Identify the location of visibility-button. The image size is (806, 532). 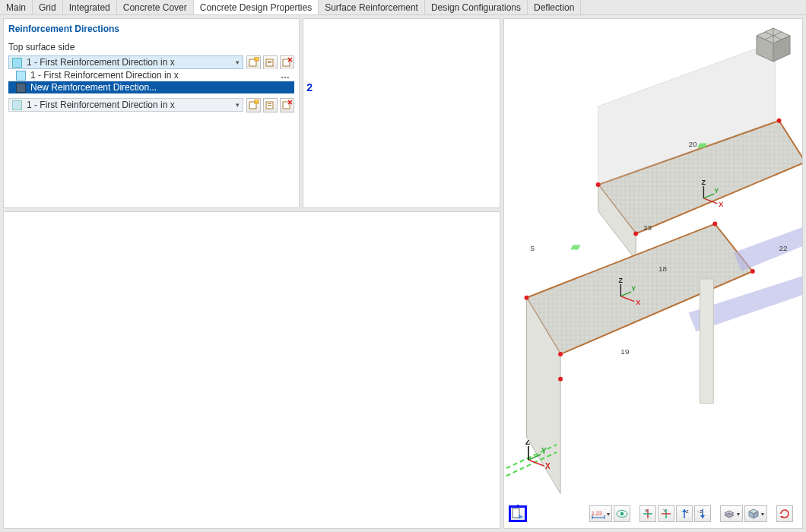
(622, 514).